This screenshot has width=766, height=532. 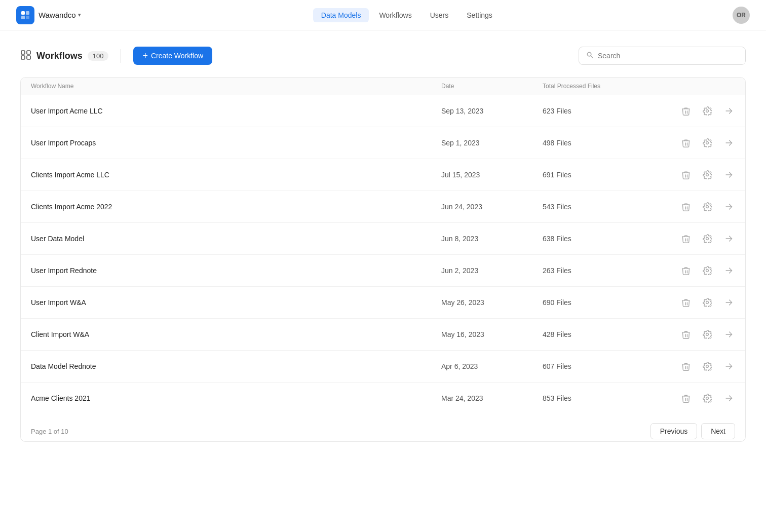 What do you see at coordinates (236, 86) in the screenshot?
I see `col-header-name: Workflow Name` at bounding box center [236, 86].